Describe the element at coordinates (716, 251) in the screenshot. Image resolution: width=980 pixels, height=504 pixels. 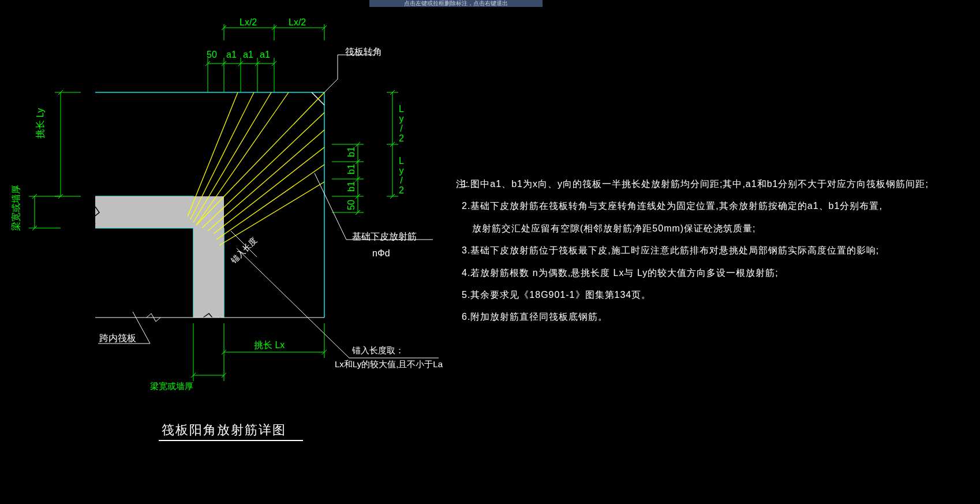
I see `note-line: 3.基础下皮放射筋位于筏板最下皮,施工时应注意此筋排布对悬挑处局部钢筋实际高度位…` at that location.